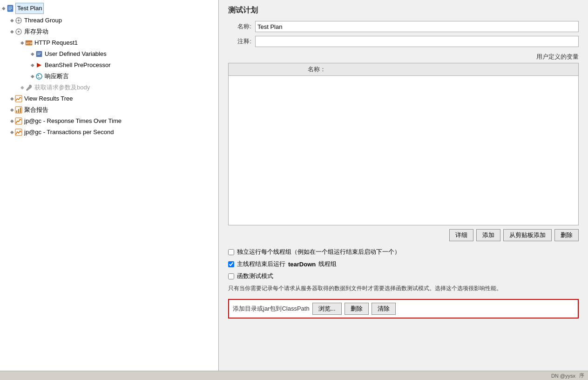 The width and height of the screenshot is (588, 380). I want to click on tree-item-view-results-tree: ◆ View Results Tree, so click(109, 99).